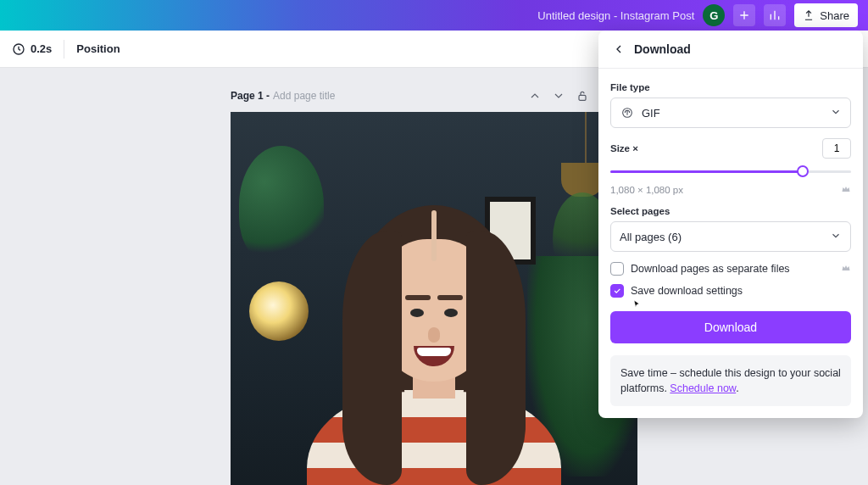  Describe the element at coordinates (731, 291) in the screenshot. I see `save-settings-row: Save download settings` at that location.